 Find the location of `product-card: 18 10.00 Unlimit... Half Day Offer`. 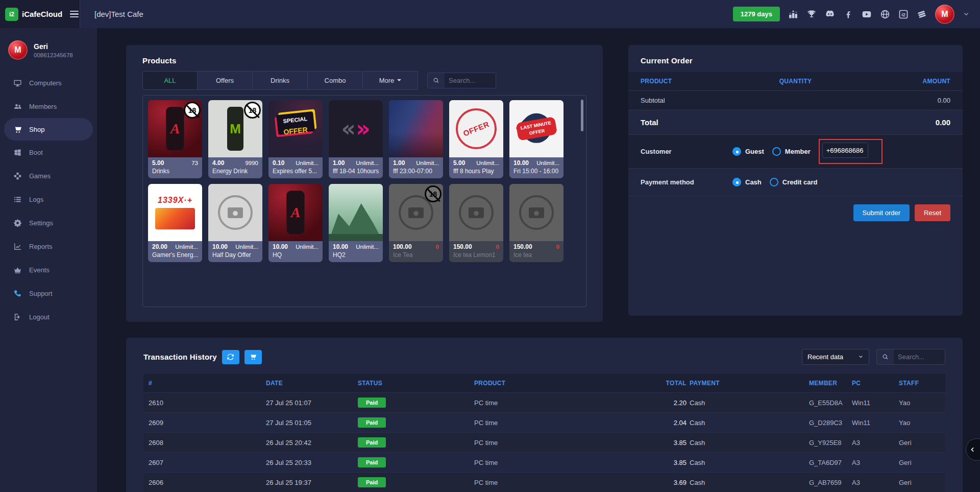

product-card: 18 10.00 Unlimit... Half Day Offer is located at coordinates (235, 223).